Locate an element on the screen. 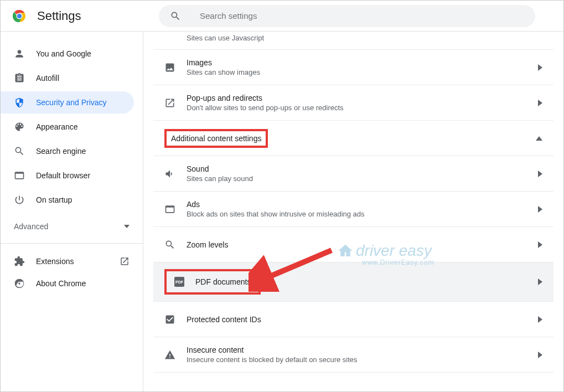 Image resolution: width=564 pixels, height=392 pixels. zoom-icon is located at coordinates (170, 245).